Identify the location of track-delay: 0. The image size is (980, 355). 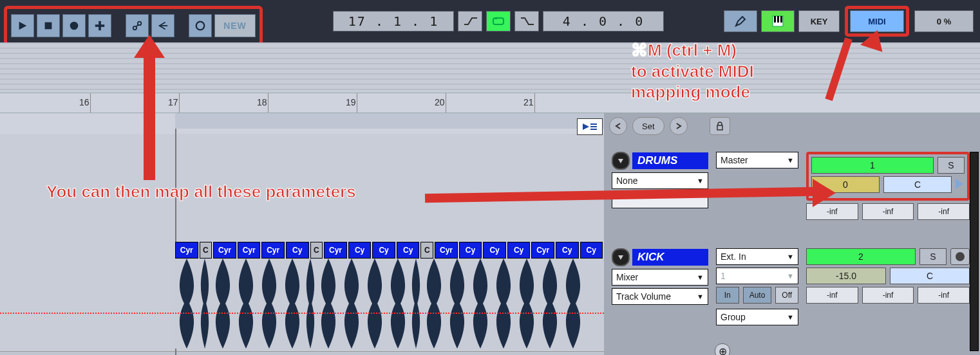
(845, 185).